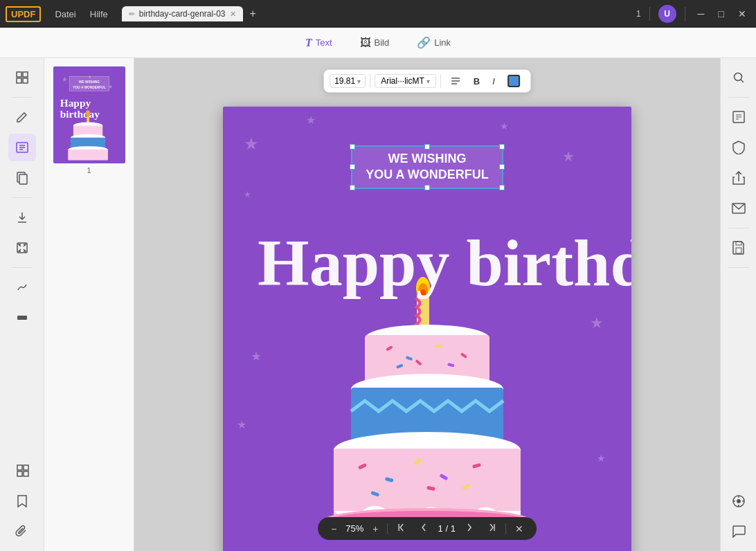 The image size is (756, 551). Describe the element at coordinates (742, 14) in the screenshot. I see `close-button: ✕` at that location.